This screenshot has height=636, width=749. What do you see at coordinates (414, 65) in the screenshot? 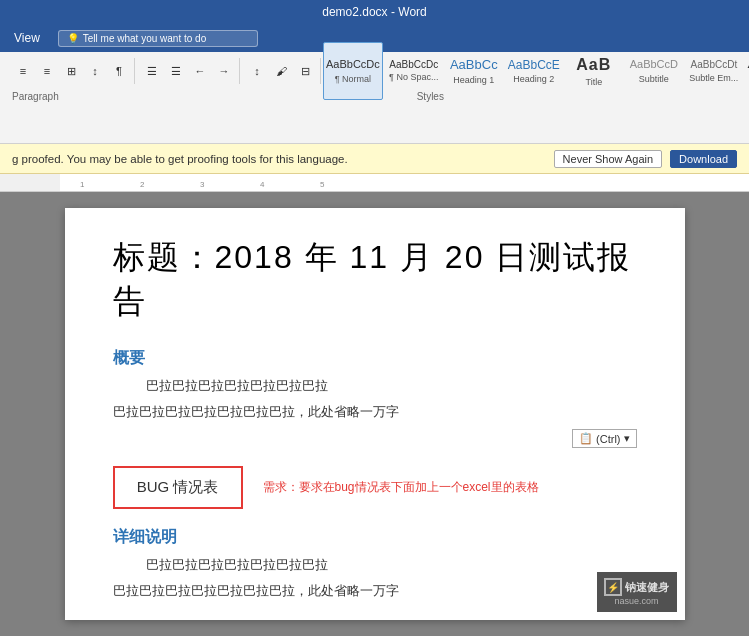
I see `style-nospace-preview: AaBbCcDc` at bounding box center [414, 65].